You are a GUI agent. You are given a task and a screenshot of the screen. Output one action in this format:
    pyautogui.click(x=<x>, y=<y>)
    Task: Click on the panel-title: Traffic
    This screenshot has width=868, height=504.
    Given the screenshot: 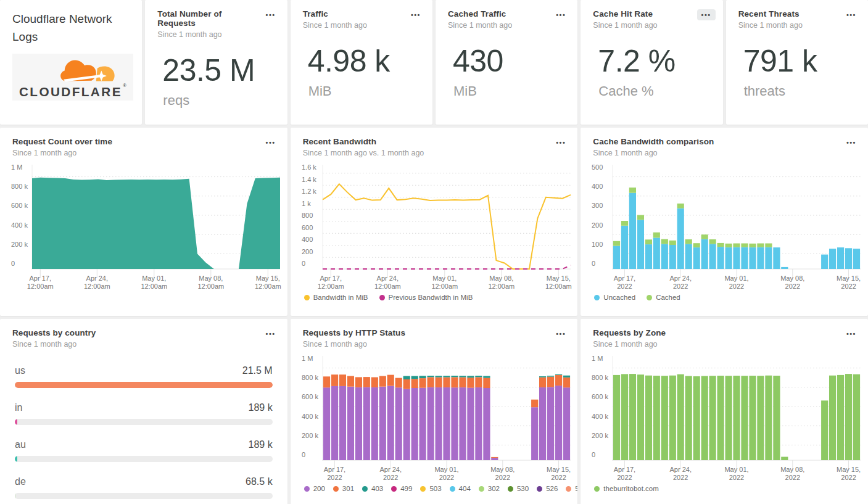 What is the action you would take?
    pyautogui.click(x=335, y=14)
    